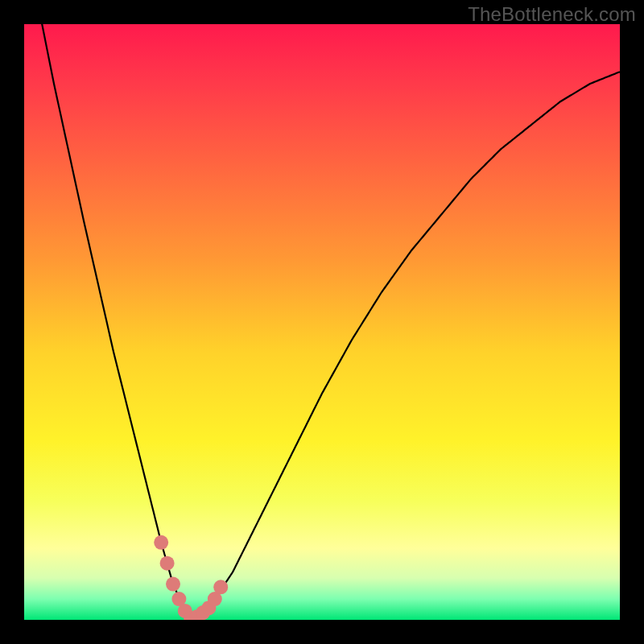  What do you see at coordinates (191, 578) in the screenshot?
I see `trough-dots` at bounding box center [191, 578].